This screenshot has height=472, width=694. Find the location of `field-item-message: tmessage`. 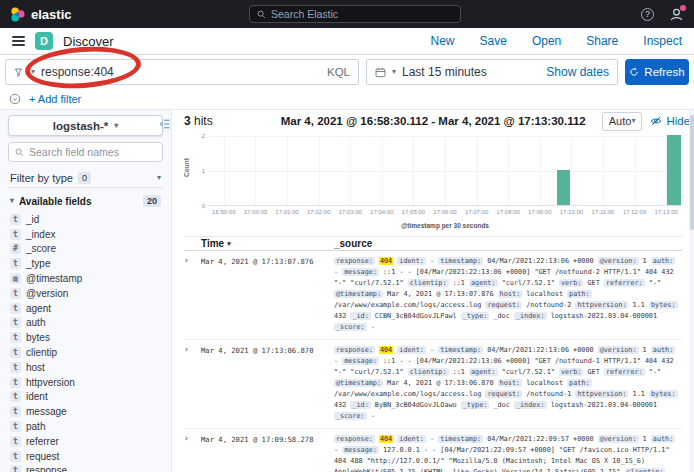

field-item-message: tmessage is located at coordinates (86, 412).